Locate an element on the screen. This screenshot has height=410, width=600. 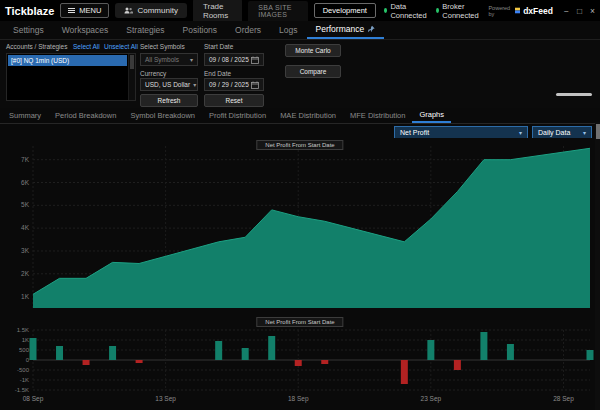
broker-connected-status: Broker Connected is located at coordinates (458, 11).